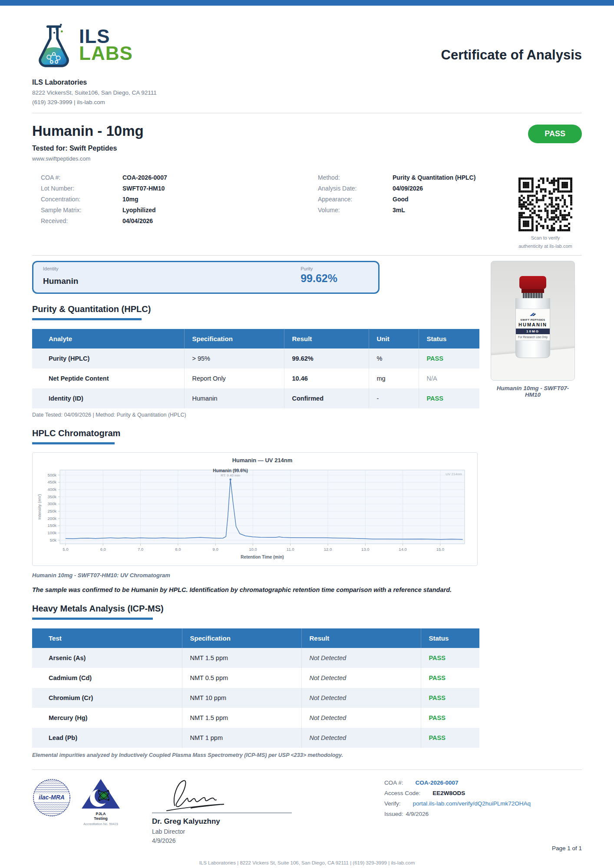 The width and height of the screenshot is (614, 868). Describe the element at coordinates (52, 798) in the screenshot. I see `ilac-mra-logo: ilac-MRA` at that location.